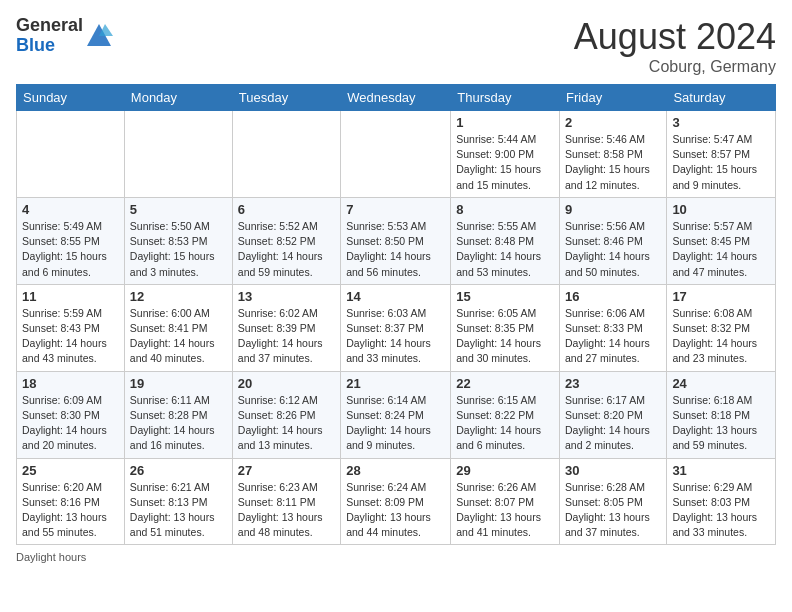 The image size is (792, 612). I want to click on day-number: 24, so click(721, 384).